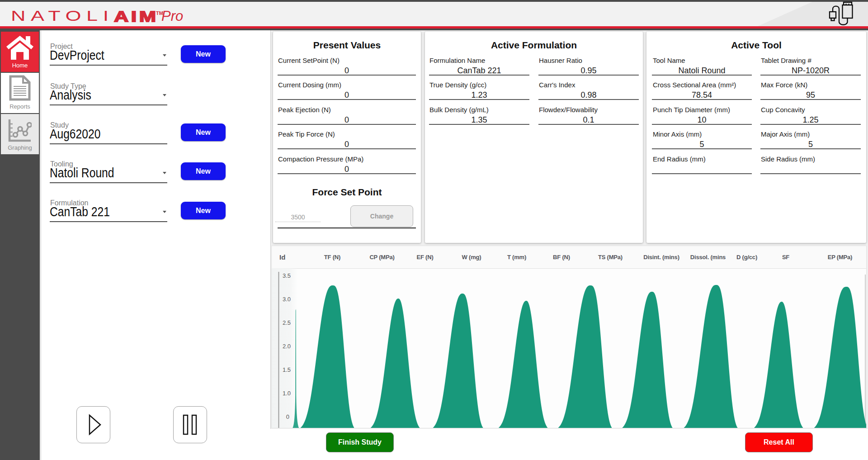 The width and height of the screenshot is (868, 460). What do you see at coordinates (287, 394) in the screenshot?
I see `svg-text: 1.0` at bounding box center [287, 394].